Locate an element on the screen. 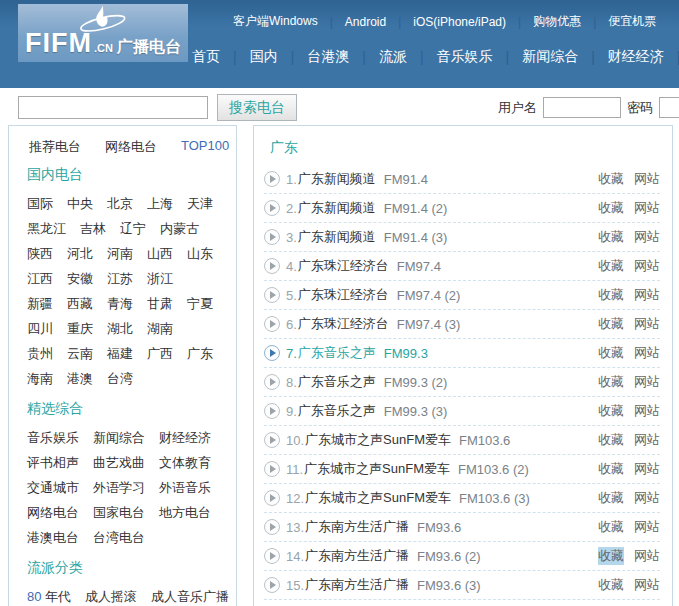 This screenshot has width=679, height=606. top-link-5: 便宜机票 is located at coordinates (632, 22).